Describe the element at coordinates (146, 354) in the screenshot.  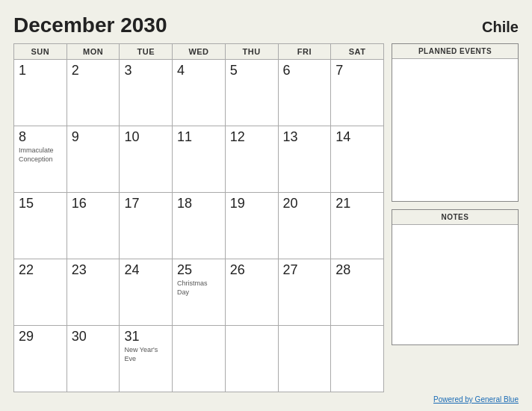
I see `day-event-label: New Year's Eve` at that location.